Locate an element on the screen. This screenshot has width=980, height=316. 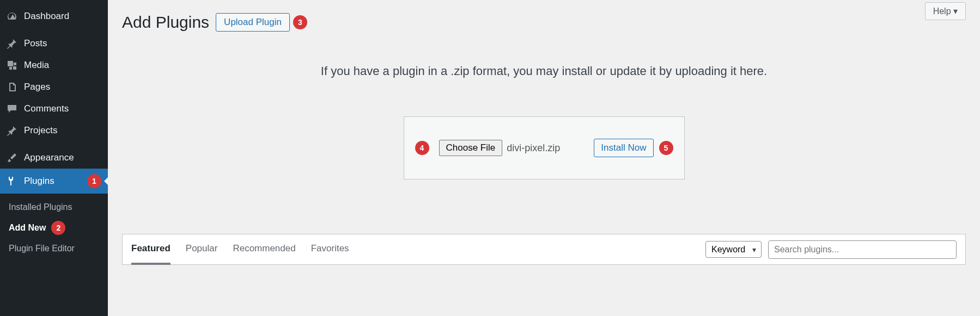
menu-media-label: Media is located at coordinates (63, 65).